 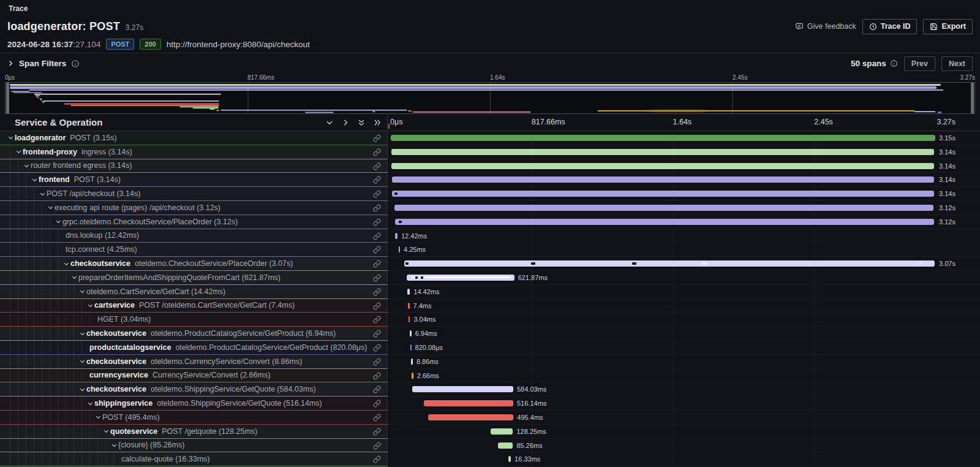 I want to click on export-button: Export, so click(x=948, y=27).